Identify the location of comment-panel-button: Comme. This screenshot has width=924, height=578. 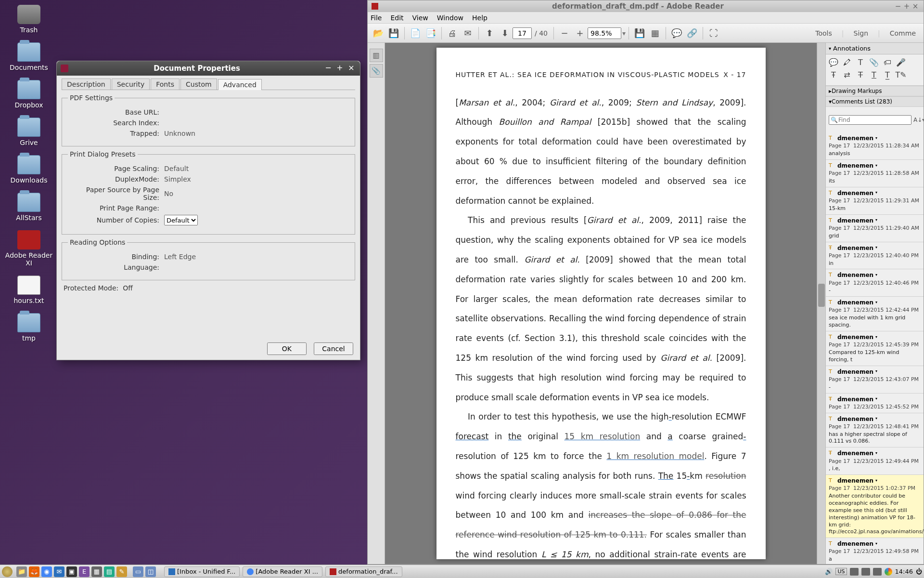
(903, 33).